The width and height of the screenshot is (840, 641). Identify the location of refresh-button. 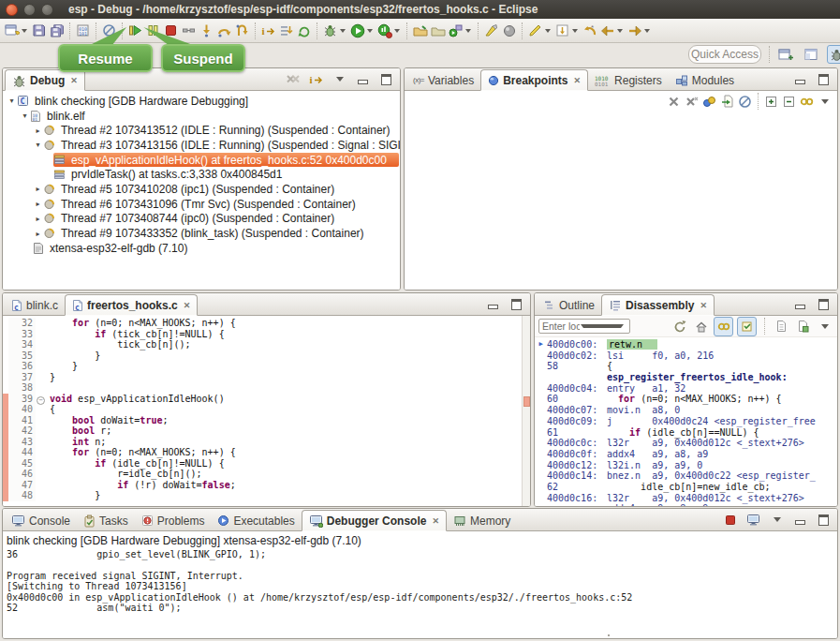
(680, 326).